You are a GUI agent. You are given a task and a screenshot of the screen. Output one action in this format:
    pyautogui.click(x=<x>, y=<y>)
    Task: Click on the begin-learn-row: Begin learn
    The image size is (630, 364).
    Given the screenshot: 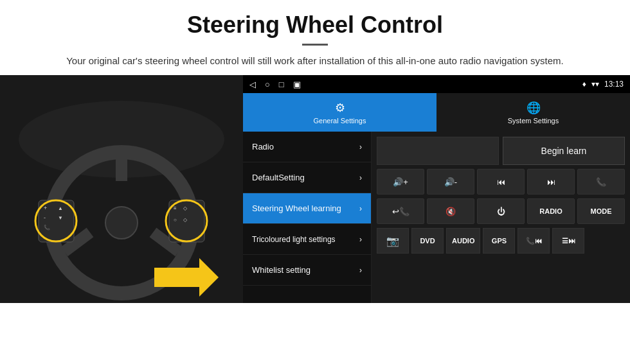 What is the action you would take?
    pyautogui.click(x=501, y=151)
    